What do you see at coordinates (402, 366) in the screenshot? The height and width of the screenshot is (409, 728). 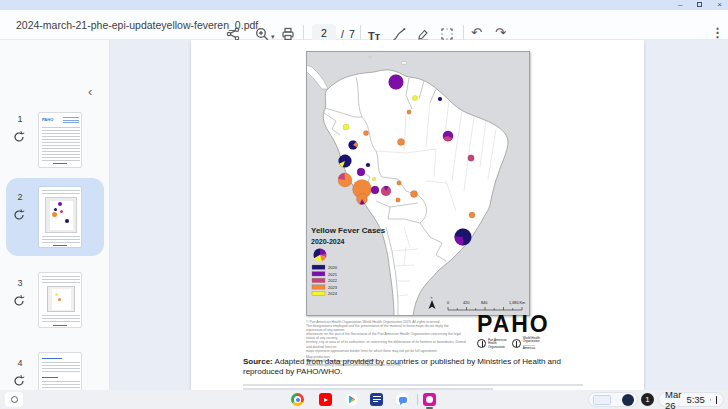 I see `source-text: Adapted from data provided by countries …` at bounding box center [402, 366].